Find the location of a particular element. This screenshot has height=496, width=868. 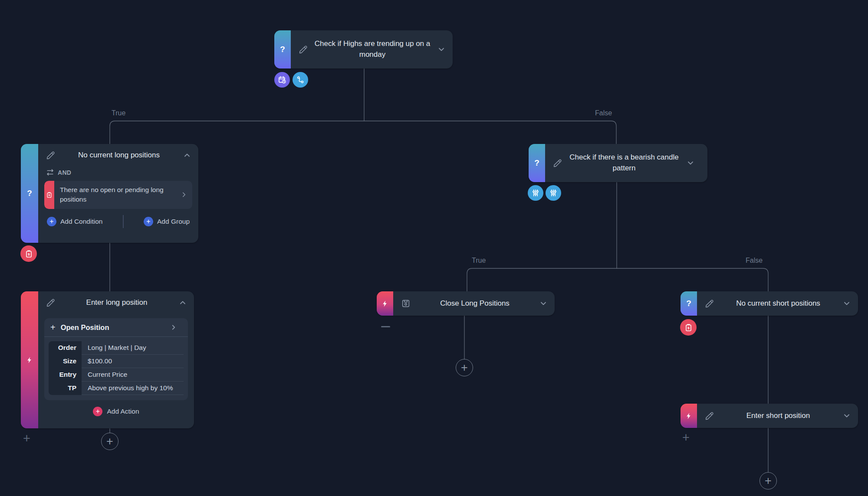

node-title: Enter long position is located at coordinates (117, 303).